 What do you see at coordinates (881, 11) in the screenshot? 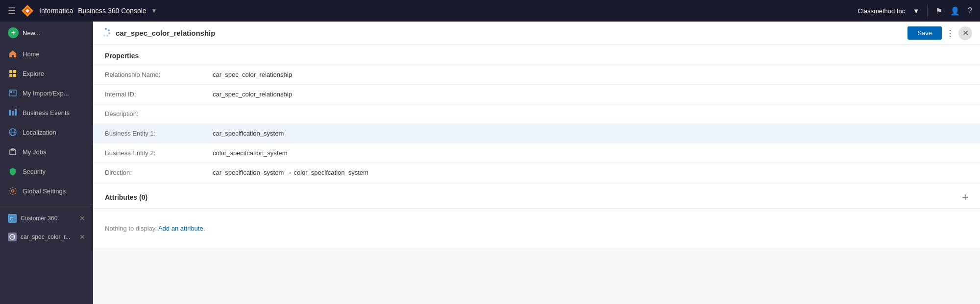
I see `org-name: Classmethod Inc` at bounding box center [881, 11].